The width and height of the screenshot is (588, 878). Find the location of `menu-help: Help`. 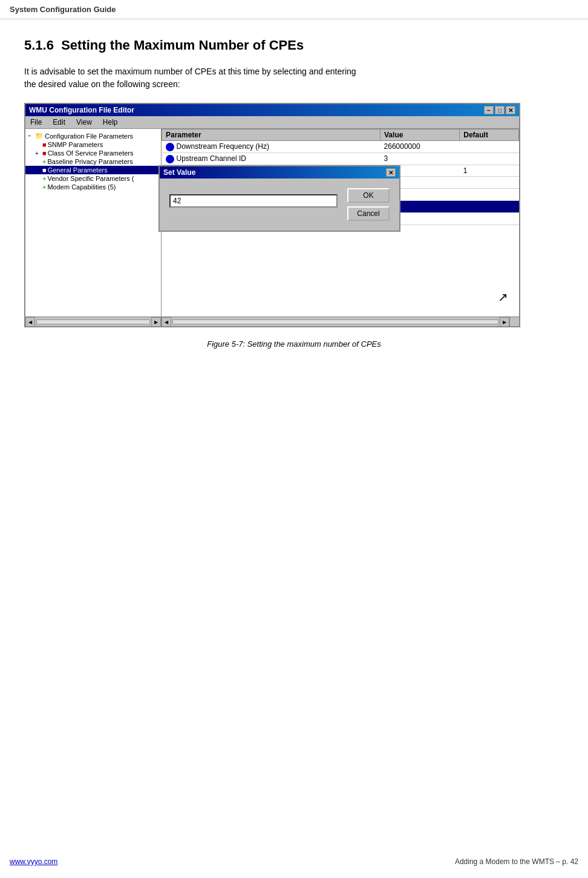

menu-help: Help is located at coordinates (110, 122).